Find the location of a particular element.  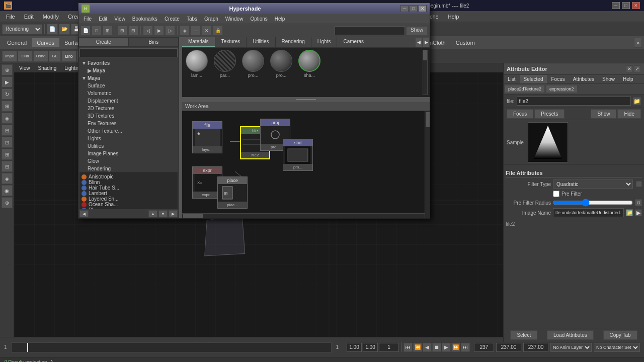

hs-menu-view: View is located at coordinates (120, 19).